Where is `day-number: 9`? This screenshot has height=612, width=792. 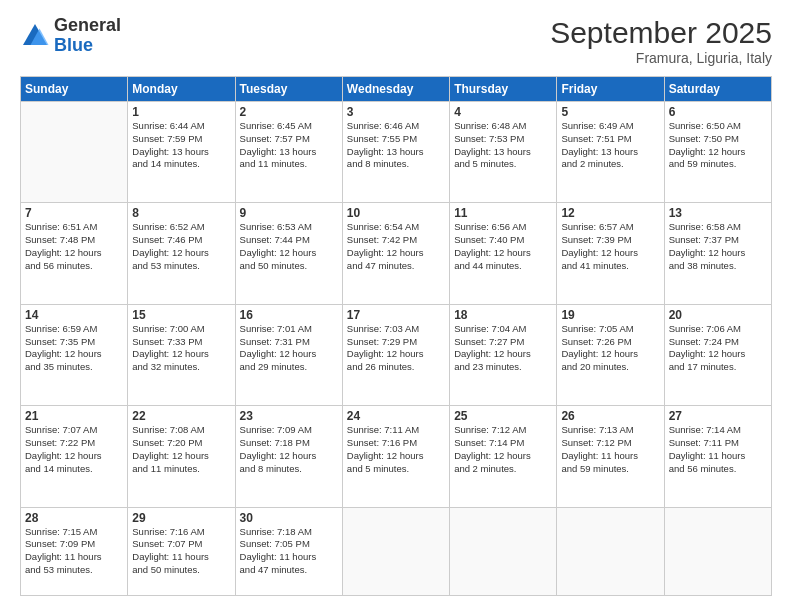
day-number: 9 is located at coordinates (289, 213).